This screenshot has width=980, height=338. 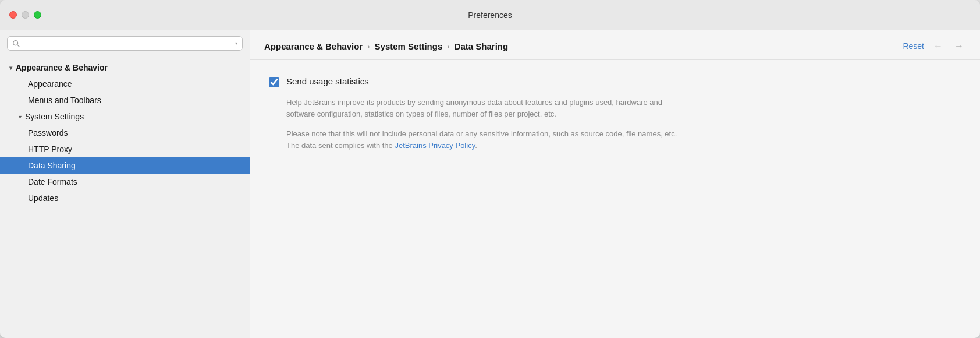 What do you see at coordinates (328, 82) in the screenshot?
I see `send-usage-label: Send usage statistics` at bounding box center [328, 82].